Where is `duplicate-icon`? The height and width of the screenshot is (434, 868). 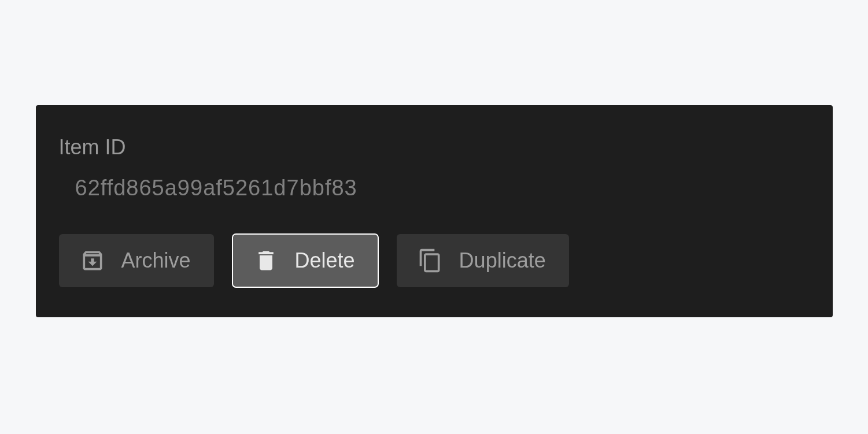 duplicate-icon is located at coordinates (430, 261).